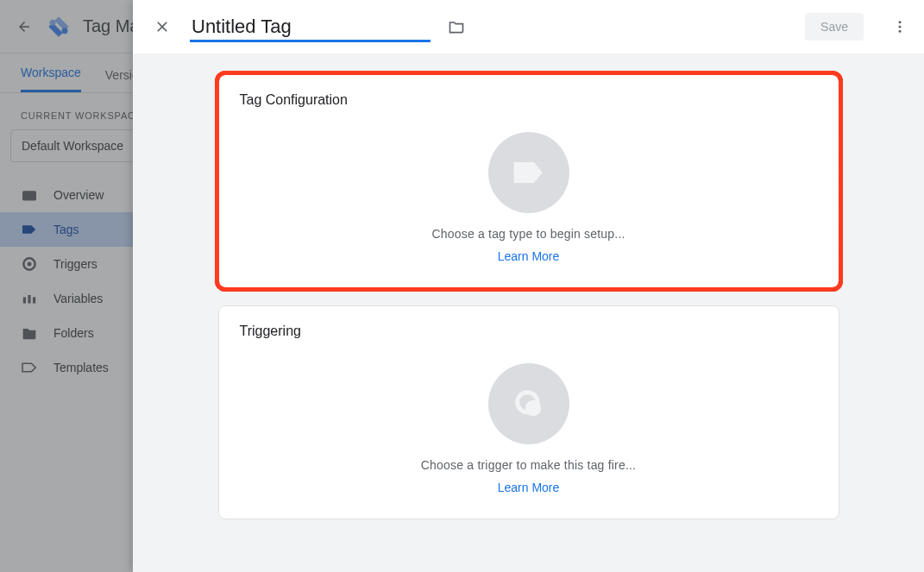  I want to click on save-button: Save, so click(834, 27).